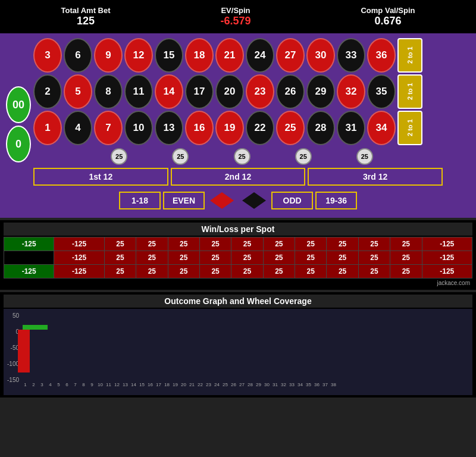 Image resolution: width=476 pixels, height=457 pixels. I want to click on num-13: 13, so click(169, 128).